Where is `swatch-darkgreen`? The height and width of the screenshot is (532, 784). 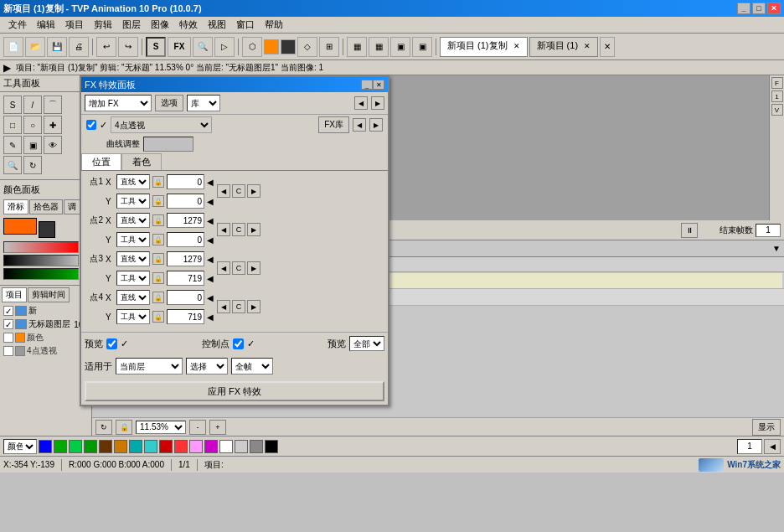
swatch-darkgreen is located at coordinates (90, 447).